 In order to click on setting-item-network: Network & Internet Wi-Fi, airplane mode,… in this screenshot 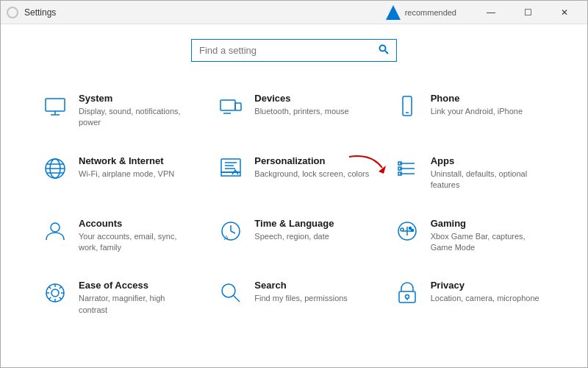, I will do `click(118, 174)`.